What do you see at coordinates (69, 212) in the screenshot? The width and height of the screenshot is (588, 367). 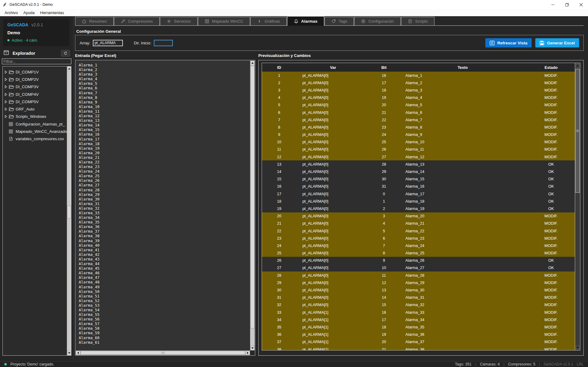 I see `tree-scroll-thumb` at bounding box center [69, 212].